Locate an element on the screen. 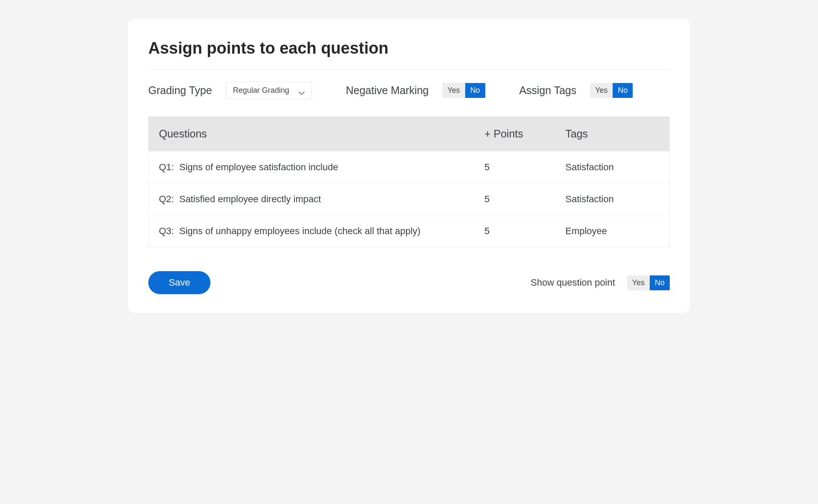 This screenshot has height=504, width=818. question-prefix: Q2: is located at coordinates (166, 199).